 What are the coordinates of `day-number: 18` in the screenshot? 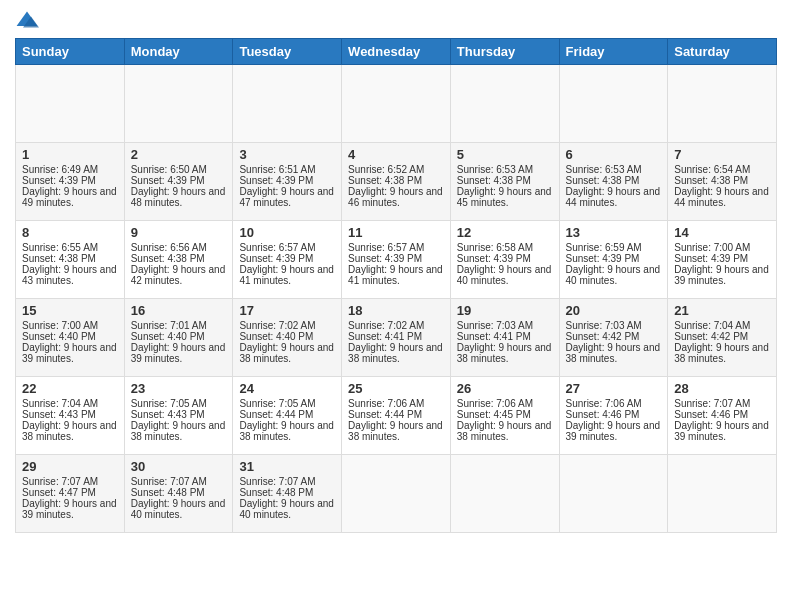 It's located at (396, 310).